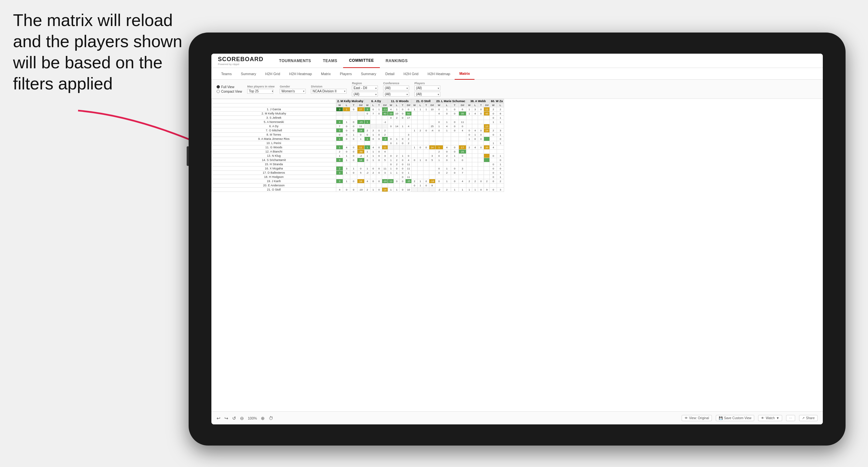 The image size is (868, 467). Describe the element at coordinates (292, 91) in the screenshot. I see `gender-select: Women's` at that location.